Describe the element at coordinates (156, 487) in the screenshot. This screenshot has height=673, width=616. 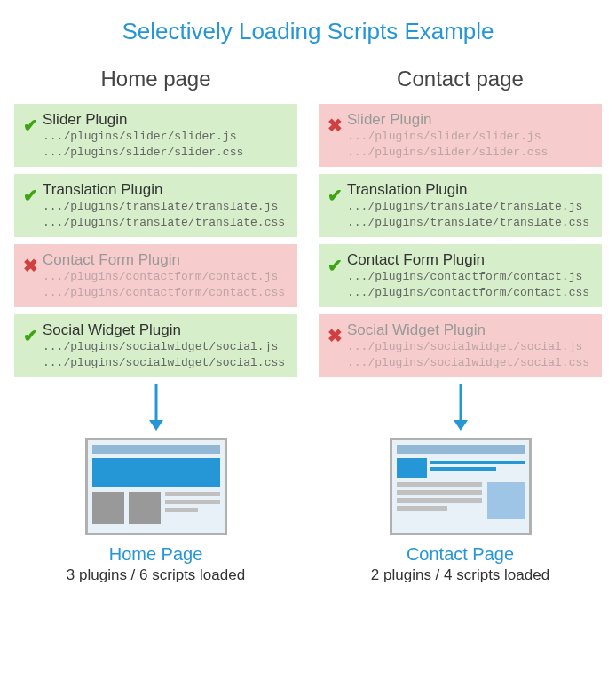
I see `home-page-mockup` at that location.